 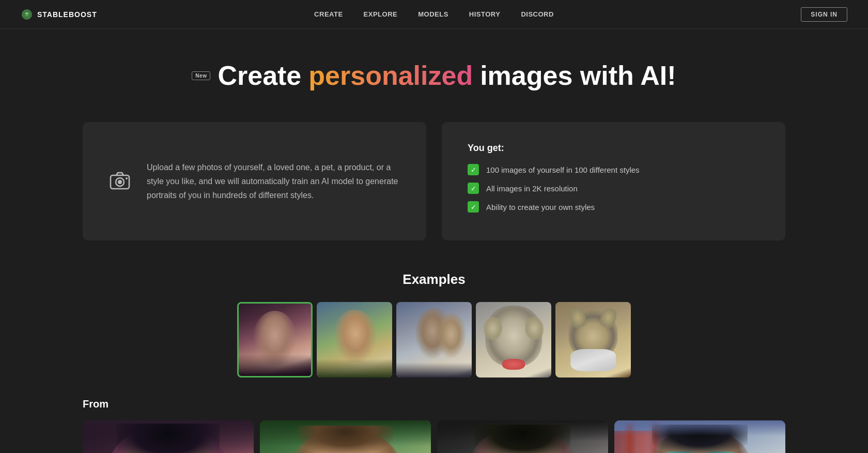 What do you see at coordinates (614, 148) in the screenshot?
I see `benefits-title: You get:` at bounding box center [614, 148].